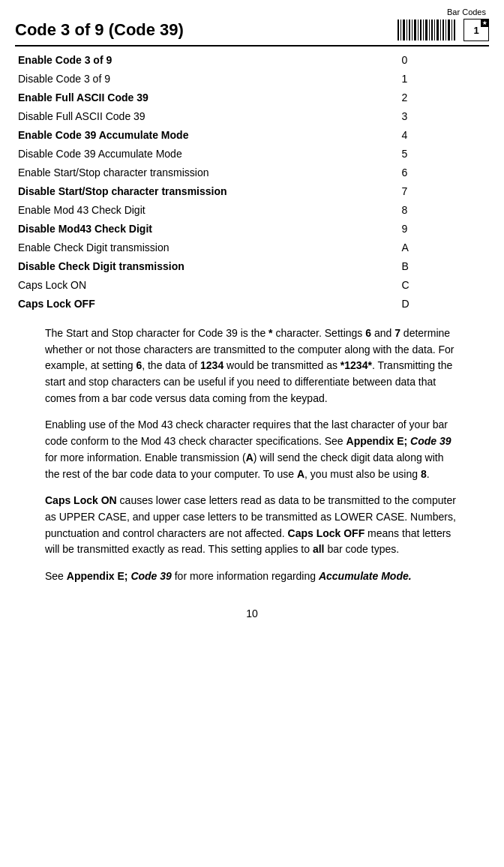 This screenshot has height=867, width=504. Describe the element at coordinates (252, 614) in the screenshot. I see `page-number: 10` at that location.